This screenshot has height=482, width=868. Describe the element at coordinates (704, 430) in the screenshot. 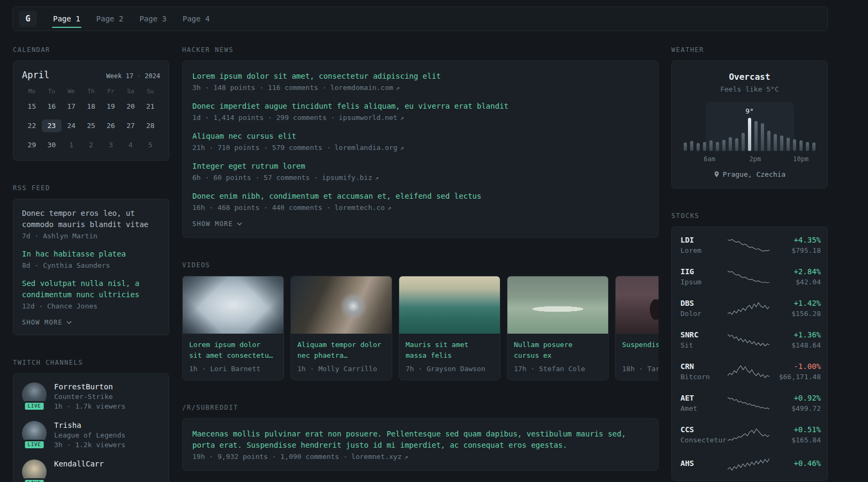

I see `stock-symbol: CCS` at that location.